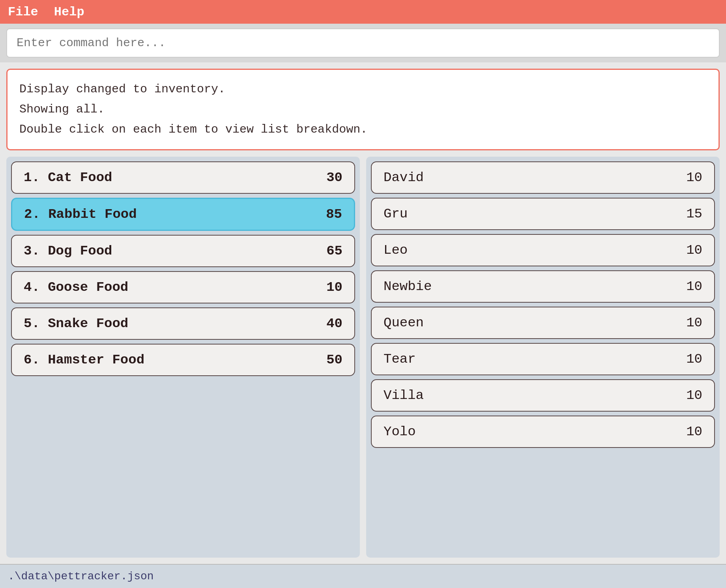 The image size is (726, 588). I want to click on right-list-item: Yolo10, so click(543, 432).